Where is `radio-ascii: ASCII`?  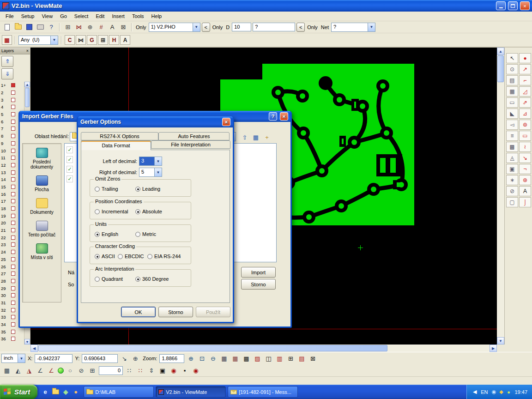 radio-ascii: ASCII is located at coordinates (105, 256).